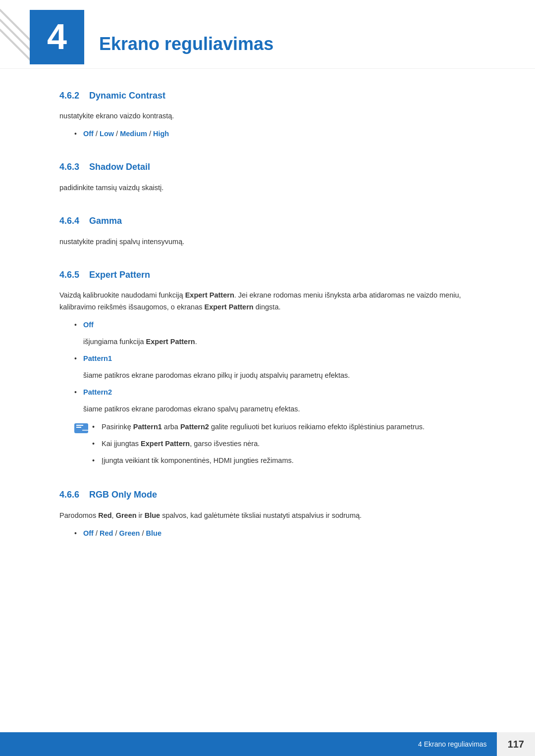 The width and height of the screenshot is (535, 756). Describe the element at coordinates (268, 177) in the screenshot. I see `section-4-6-3: 4.6.3 Shadow Detail padidinkite tamsių v…` at that location.